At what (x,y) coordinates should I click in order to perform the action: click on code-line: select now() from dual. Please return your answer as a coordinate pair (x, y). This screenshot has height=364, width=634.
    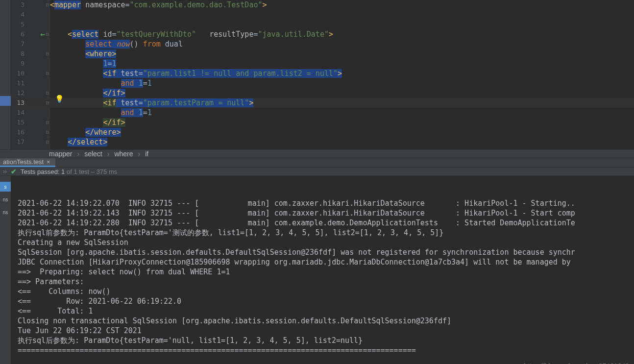
    Looking at the image, I should click on (342, 44).